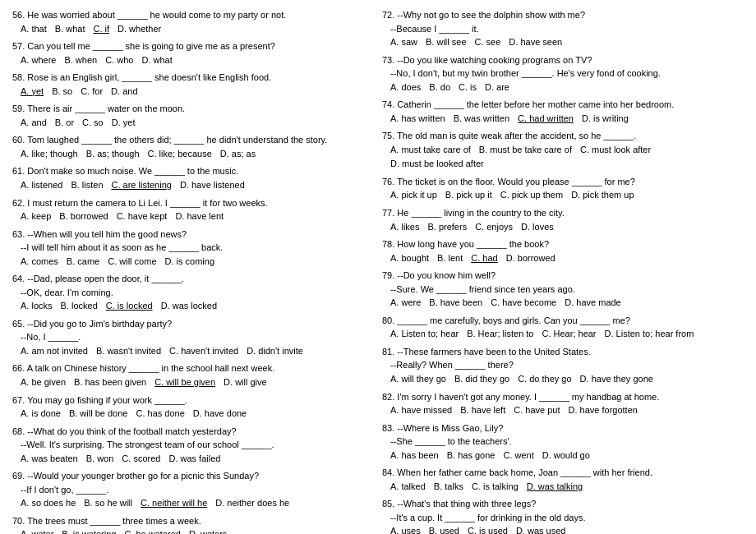 This screenshot has height=534, width=756. Describe the element at coordinates (472, 456) in the screenshot. I see `option-item: B. has gone` at that location.